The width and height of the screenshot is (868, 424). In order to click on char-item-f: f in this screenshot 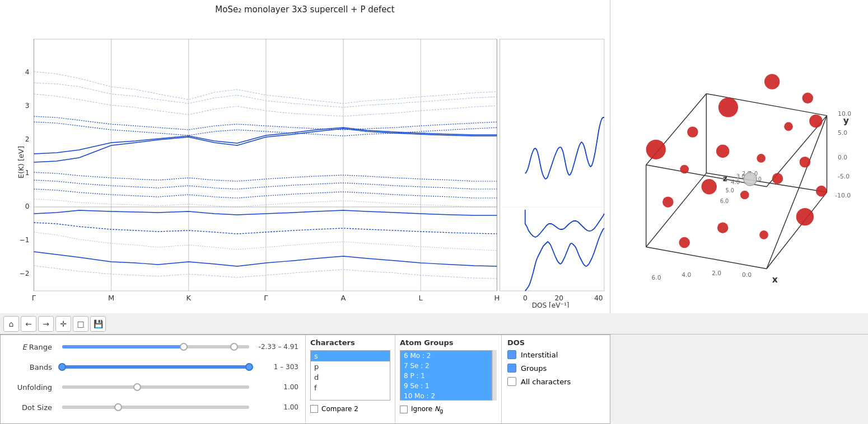, I will do `click(351, 388)`.